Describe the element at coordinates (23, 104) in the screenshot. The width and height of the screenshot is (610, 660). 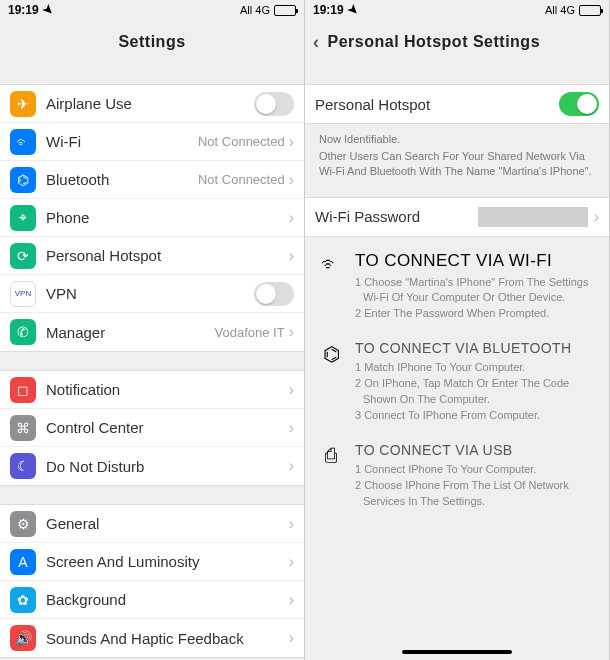
I see `airplane-icon: ✈` at that location.